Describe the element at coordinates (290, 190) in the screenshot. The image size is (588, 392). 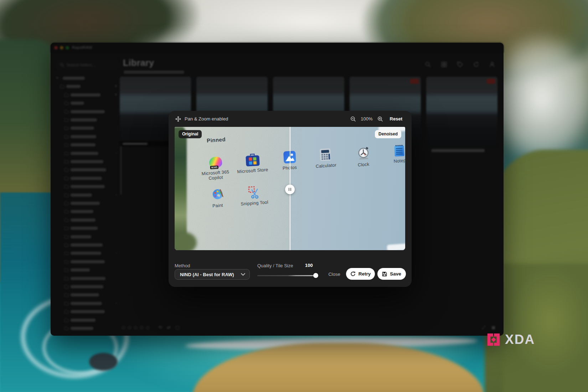
I see `compare-divider-handle` at that location.